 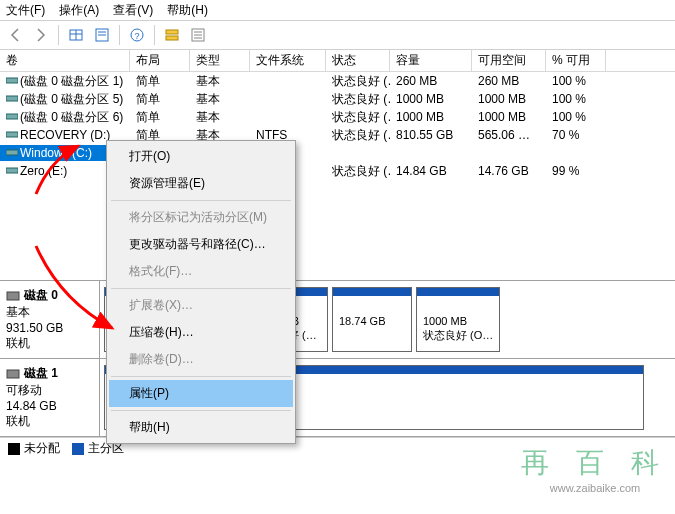 I want to click on properties-icon, so click(x=102, y=35).